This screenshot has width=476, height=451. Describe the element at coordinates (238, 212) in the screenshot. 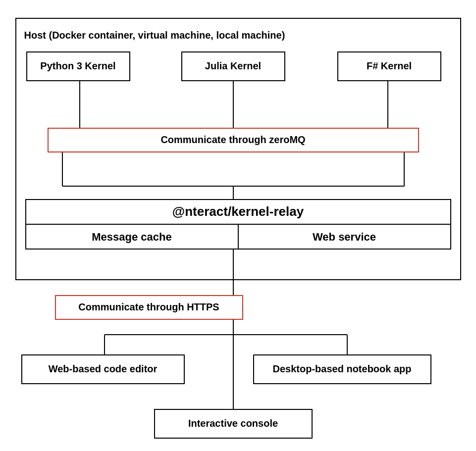

I see `kernel-relay-title: @nteract/kernel-relay` at that location.